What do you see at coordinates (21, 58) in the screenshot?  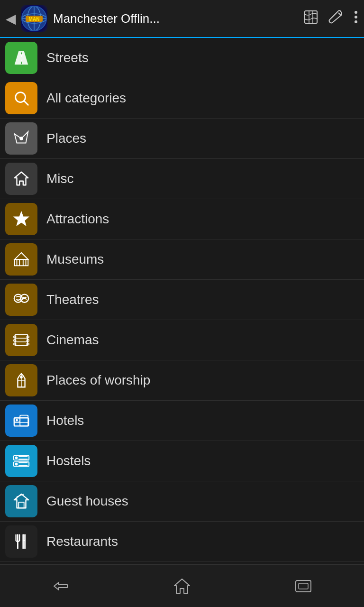 I see `road-icon: ⊺` at bounding box center [21, 58].